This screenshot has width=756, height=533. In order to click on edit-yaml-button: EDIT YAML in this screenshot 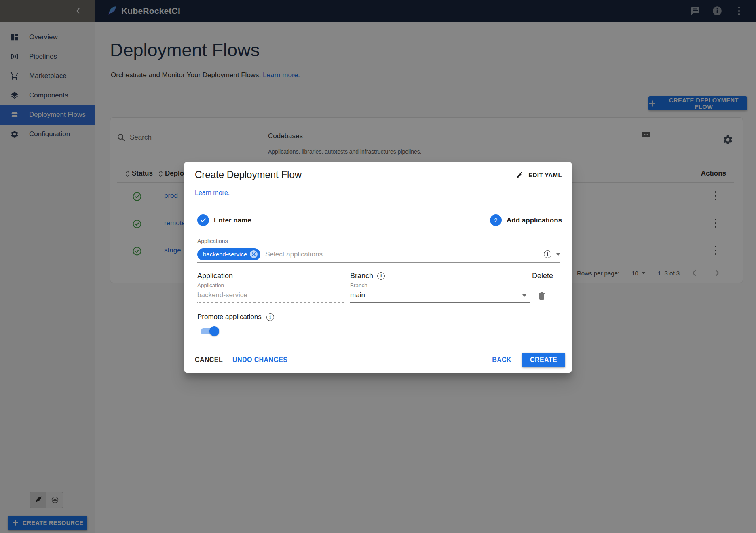, I will do `click(539, 175)`.